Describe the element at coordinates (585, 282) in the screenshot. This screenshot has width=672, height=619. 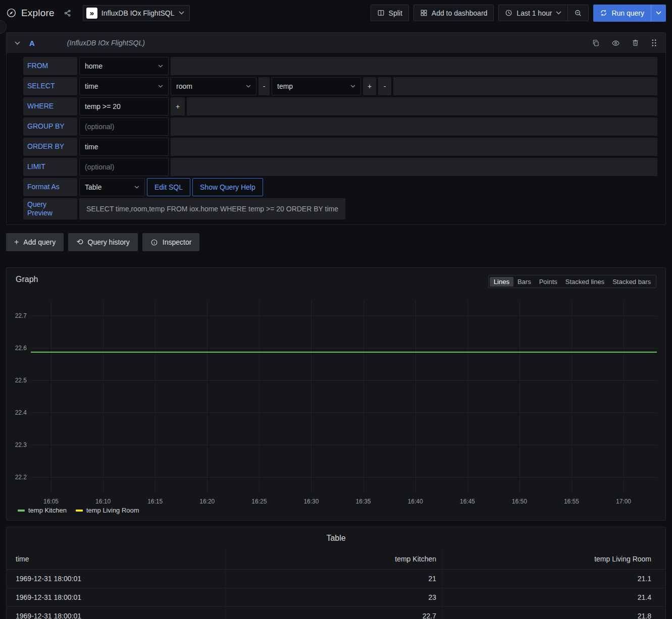
I see `graph-mode-stacked-lines: Stacked lines` at that location.